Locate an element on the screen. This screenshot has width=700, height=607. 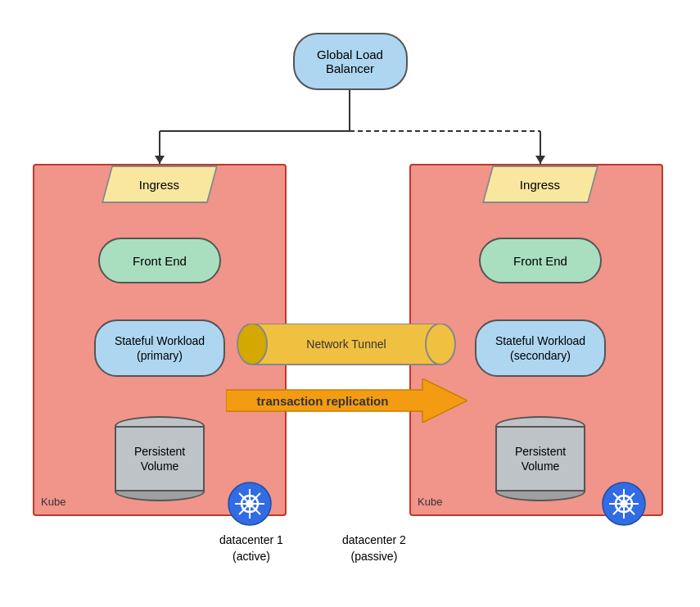
ingress-left: Ingress is located at coordinates (160, 184).